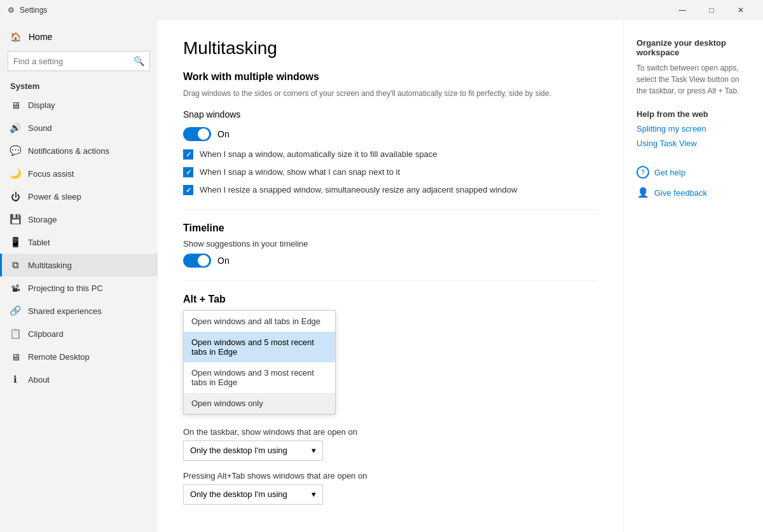 The width and height of the screenshot is (763, 532). Describe the element at coordinates (390, 299) in the screenshot. I see `alt-tab-title: Alt + Tab` at that location.